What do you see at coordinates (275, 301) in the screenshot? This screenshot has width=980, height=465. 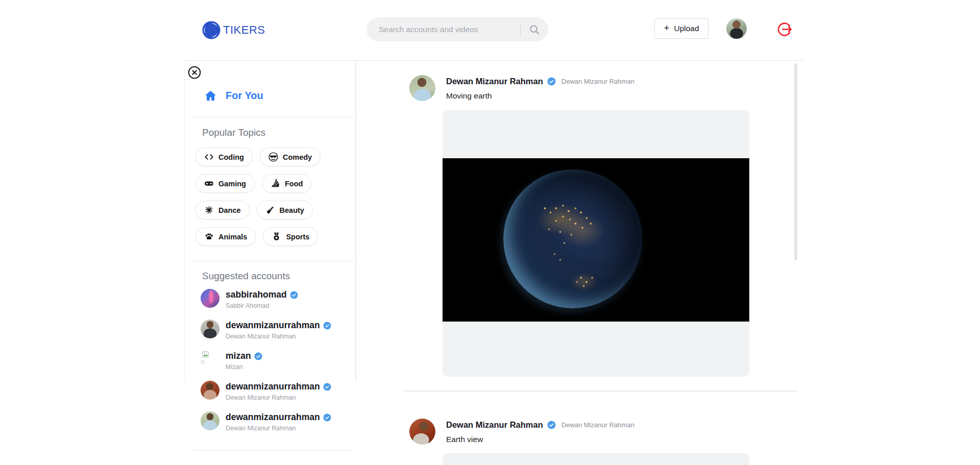 I see `suggested-account-row: sabbirahomad Sabbir Ahomad` at bounding box center [275, 301].